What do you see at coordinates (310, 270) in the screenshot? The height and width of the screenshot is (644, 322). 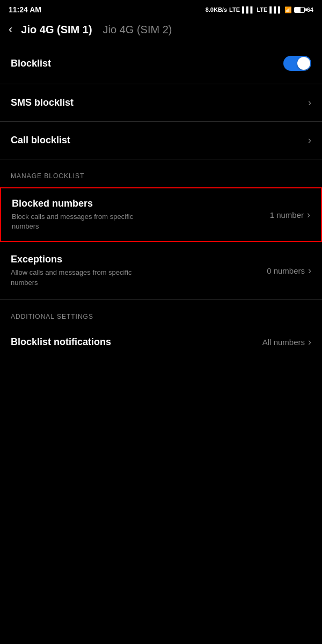 I see `exceptions-chevron: ›` at bounding box center [310, 270].